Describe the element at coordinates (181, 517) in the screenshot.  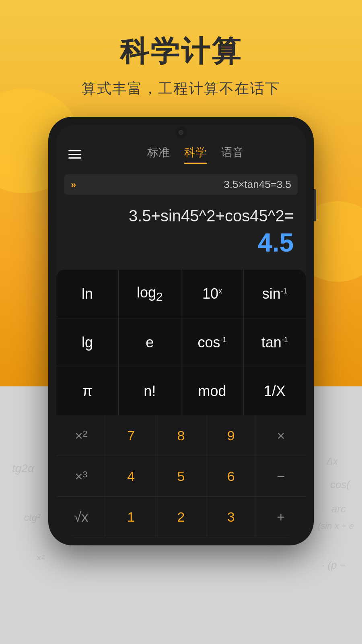
I see `key-2-label: 2` at that location.